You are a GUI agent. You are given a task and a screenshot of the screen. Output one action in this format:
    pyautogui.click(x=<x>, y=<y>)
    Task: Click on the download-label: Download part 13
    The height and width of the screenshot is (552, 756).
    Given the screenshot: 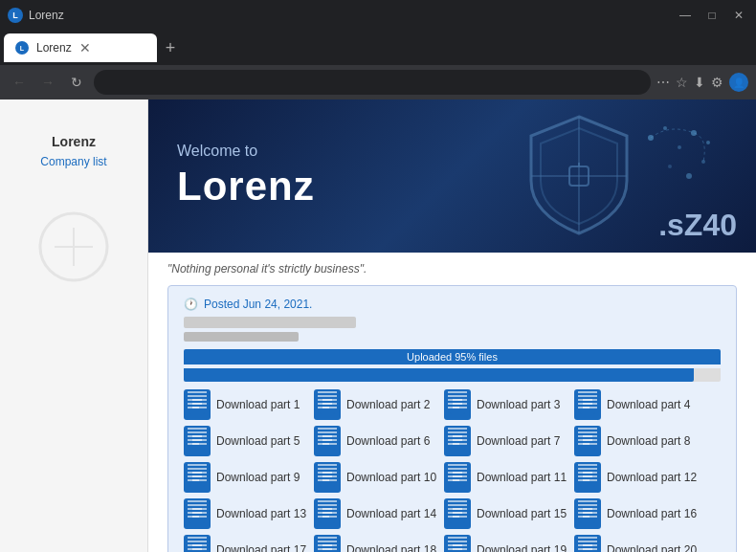 What is the action you would take?
    pyautogui.click(x=261, y=514)
    